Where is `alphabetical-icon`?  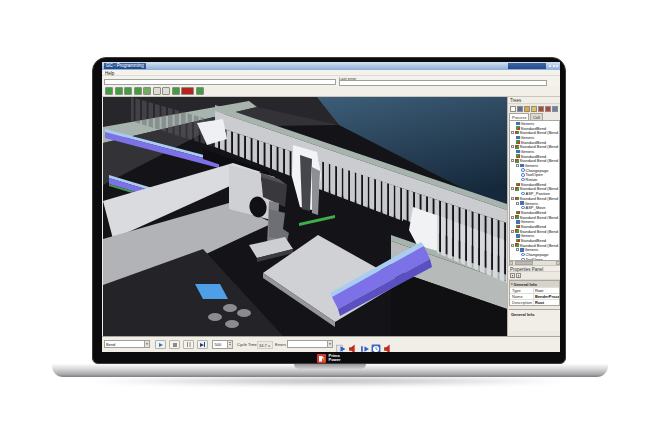
alphabetical-icon is located at coordinates (518, 276).